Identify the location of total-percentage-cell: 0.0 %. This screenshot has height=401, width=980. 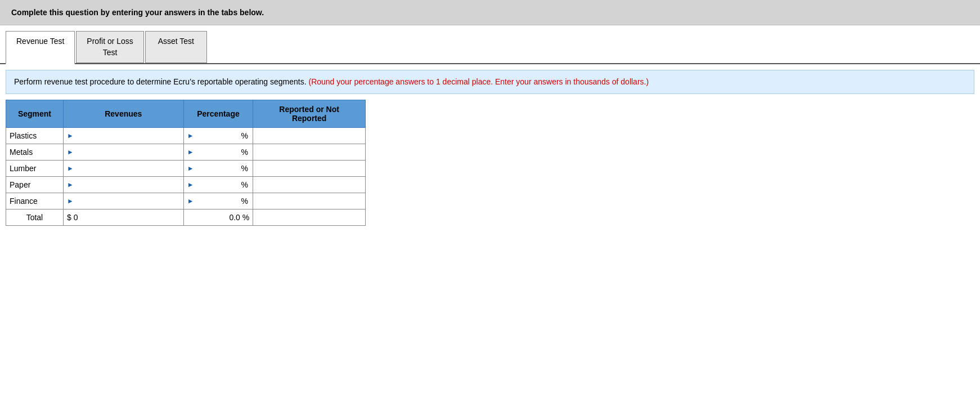
(218, 217).